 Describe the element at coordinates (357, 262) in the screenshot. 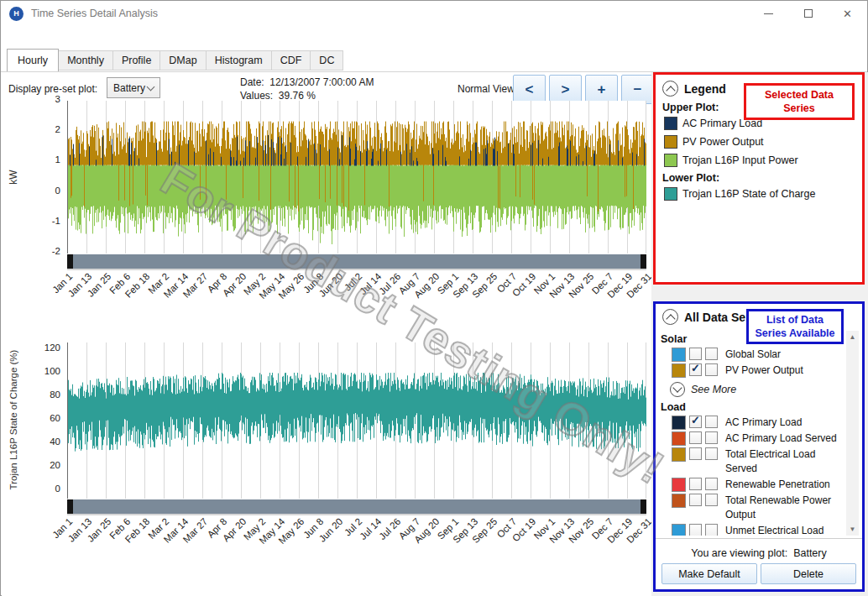

I see `upper-range-scrollbar` at that location.